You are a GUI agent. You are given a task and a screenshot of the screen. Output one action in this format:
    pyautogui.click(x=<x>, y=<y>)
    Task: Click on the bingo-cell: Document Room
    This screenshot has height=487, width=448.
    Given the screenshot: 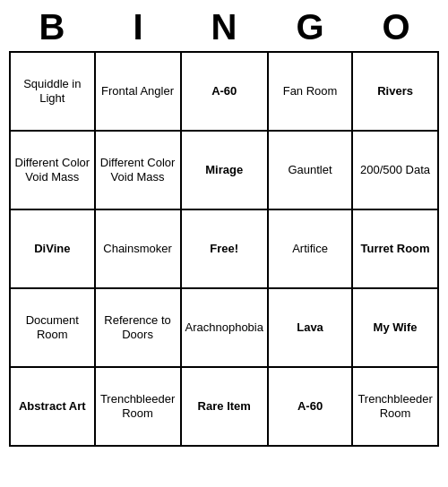 What is the action you would take?
    pyautogui.click(x=52, y=328)
    